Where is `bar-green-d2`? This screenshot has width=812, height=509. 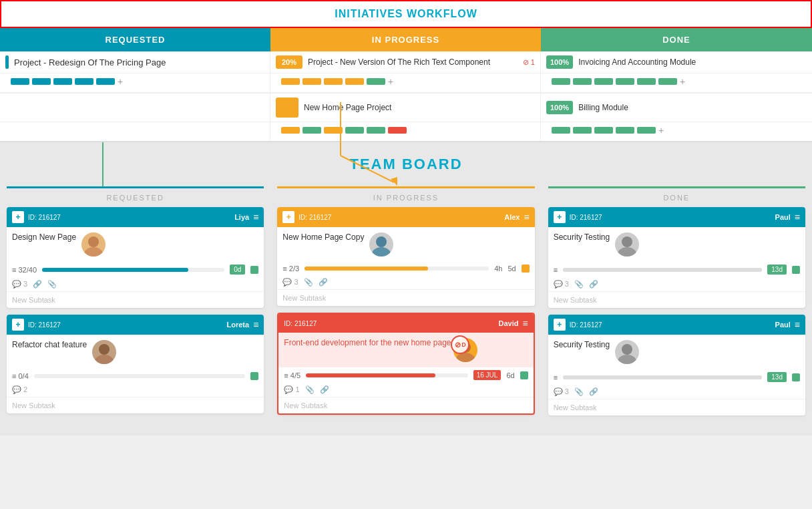
bar-green-d2 is located at coordinates (582, 81).